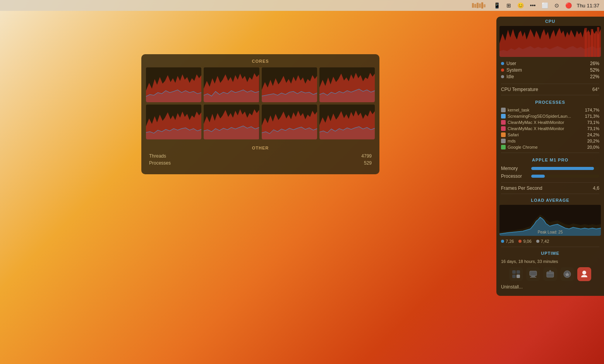 The height and width of the screenshot is (364, 604). What do you see at coordinates (520, 5) in the screenshot?
I see `face-icon: 😊` at bounding box center [520, 5].